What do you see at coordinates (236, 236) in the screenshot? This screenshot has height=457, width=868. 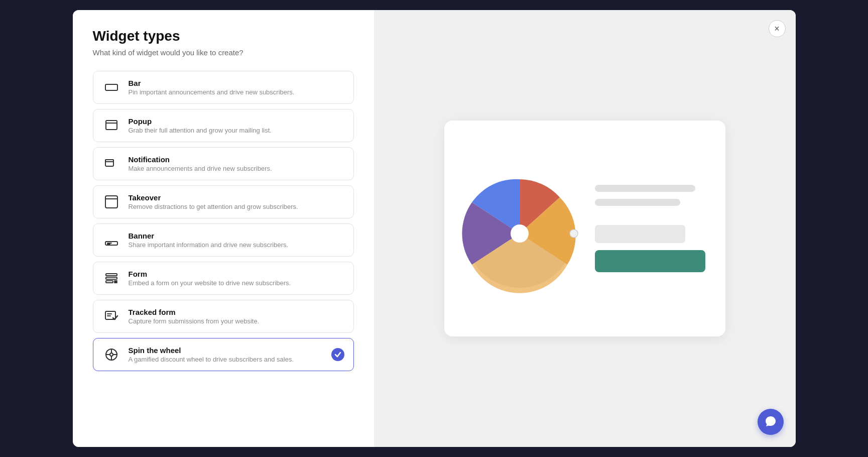 I see `widget-name-banner: Banner` at bounding box center [236, 236].